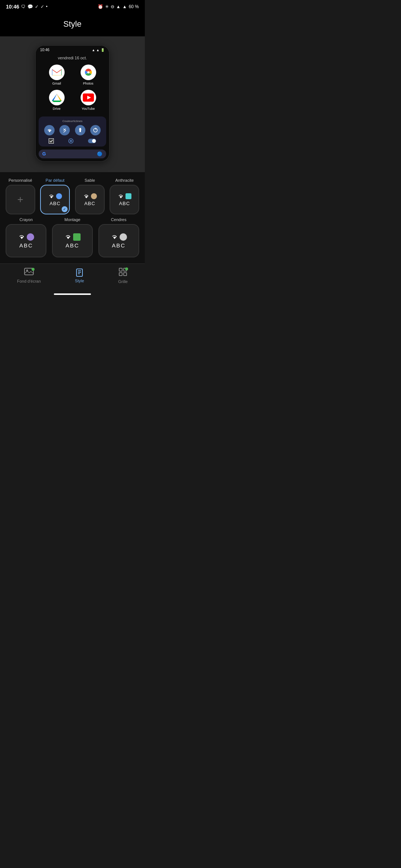  Describe the element at coordinates (33, 269) in the screenshot. I see `fond-ecran-notification-dot` at that location.